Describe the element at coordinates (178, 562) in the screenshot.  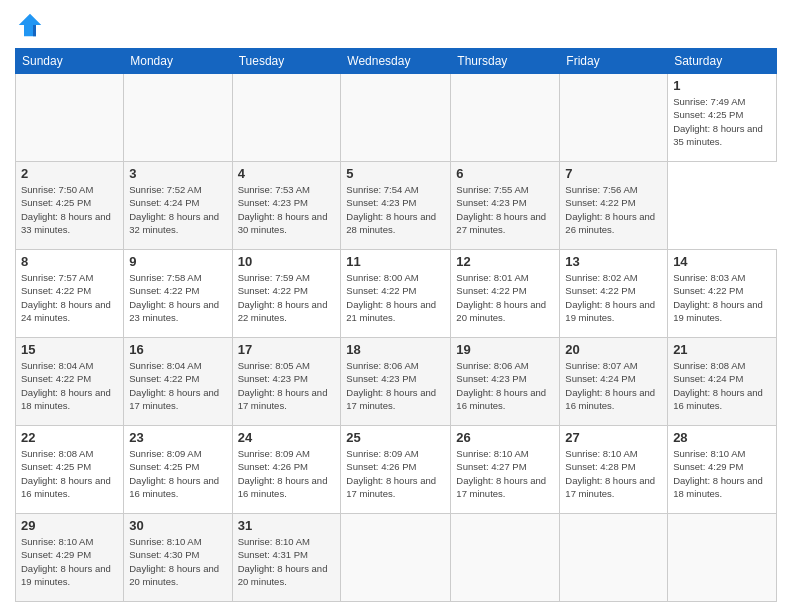
I see `day-info: Sunrise: 8:10 AMSunset: 4:30 PMDaylight:…` at that location.